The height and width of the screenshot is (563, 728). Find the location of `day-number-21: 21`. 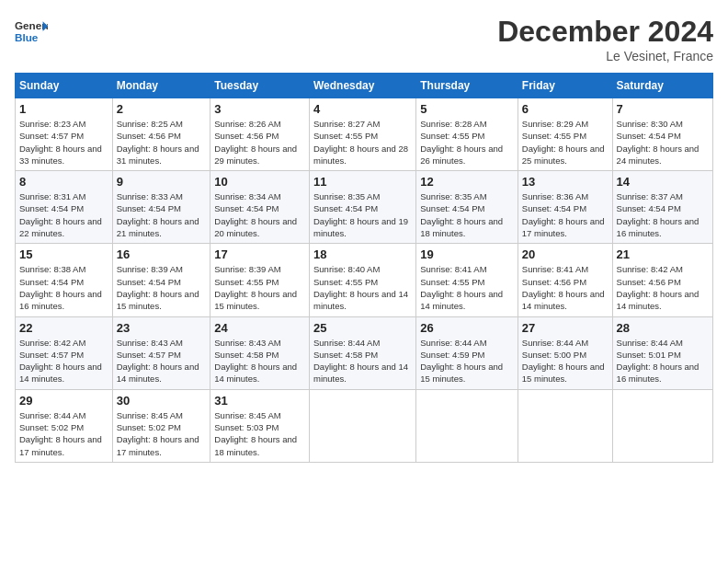

day-number-21: 21 is located at coordinates (663, 254).